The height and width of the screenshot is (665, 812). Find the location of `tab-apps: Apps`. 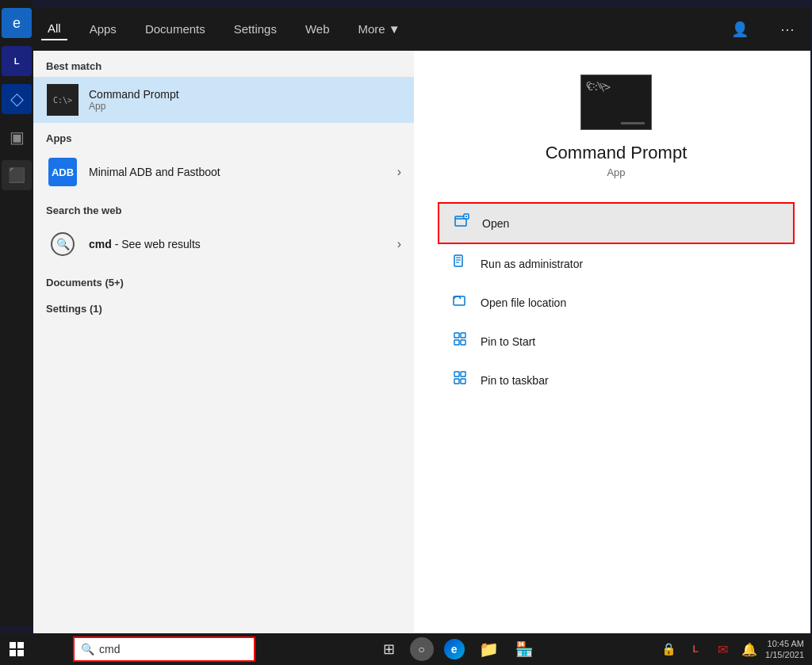

tab-apps: Apps is located at coordinates (103, 29).